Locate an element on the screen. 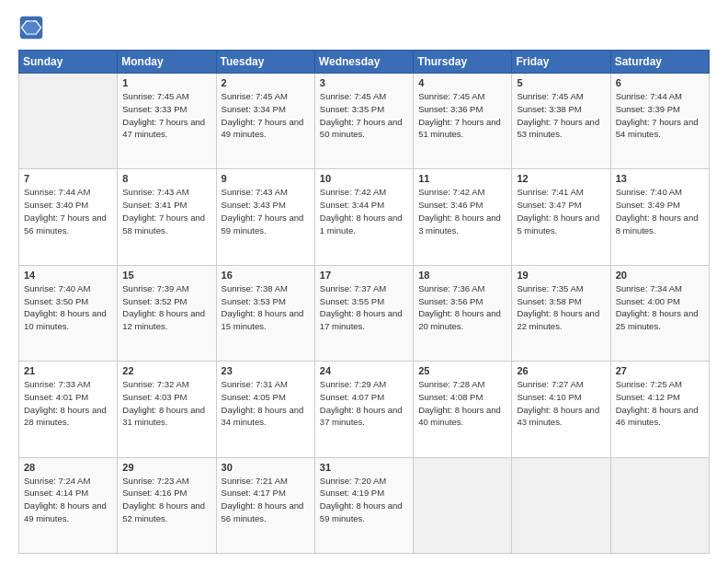 The height and width of the screenshot is (563, 728). day-info: Sunrise: 7:44 AMSunset: 3:40 PMDaylight:… is located at coordinates (68, 212).